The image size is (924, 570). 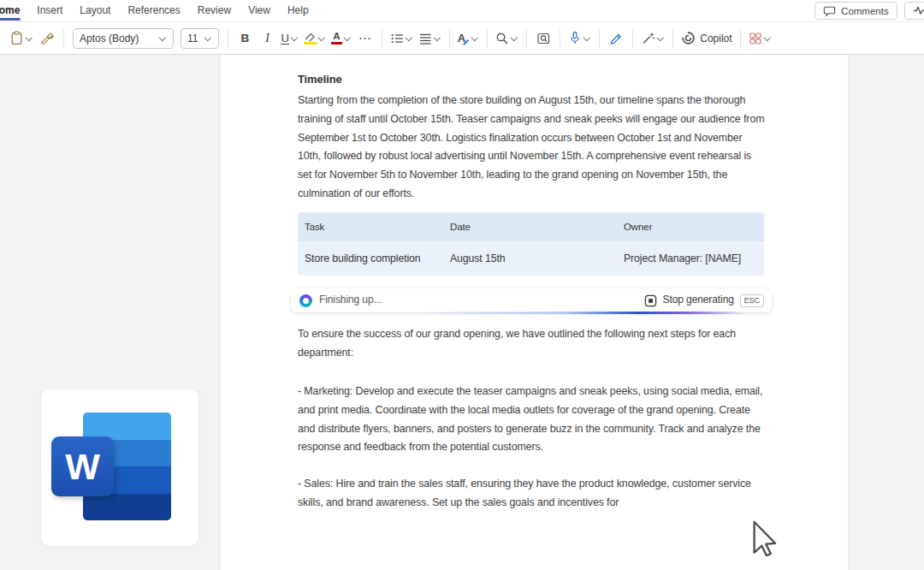 I want to click on dictate-button, so click(x=580, y=39).